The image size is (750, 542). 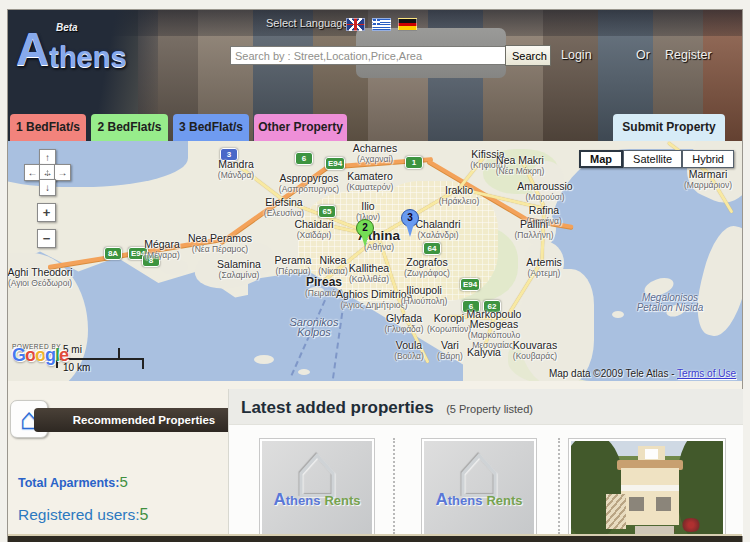 I want to click on map-place-label: Nea Makri (Νέα Μάκρη), so click(x=520, y=166).